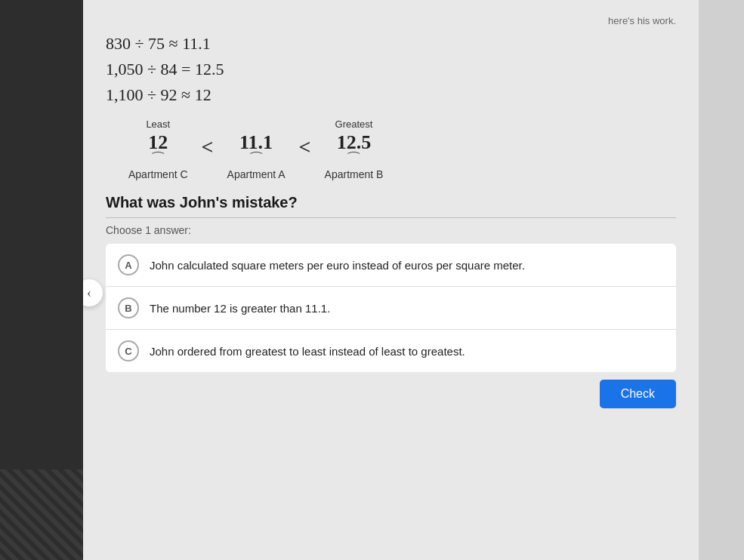 This screenshot has width=744, height=560. I want to click on answer-option-b: B The number 12 is greater than 11.1., so click(391, 308).